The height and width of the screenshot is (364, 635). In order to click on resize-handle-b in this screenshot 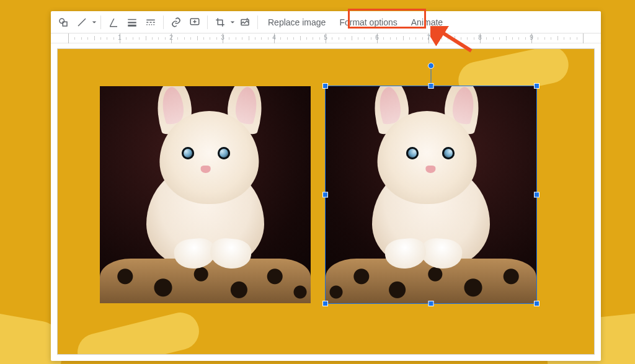, I will do `click(432, 304)`.